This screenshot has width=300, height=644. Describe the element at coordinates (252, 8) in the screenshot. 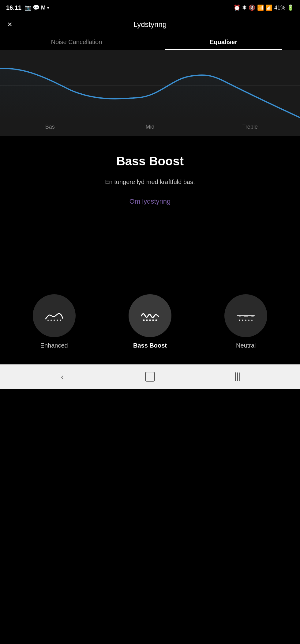

I see `mute-icon: 🔇` at that location.